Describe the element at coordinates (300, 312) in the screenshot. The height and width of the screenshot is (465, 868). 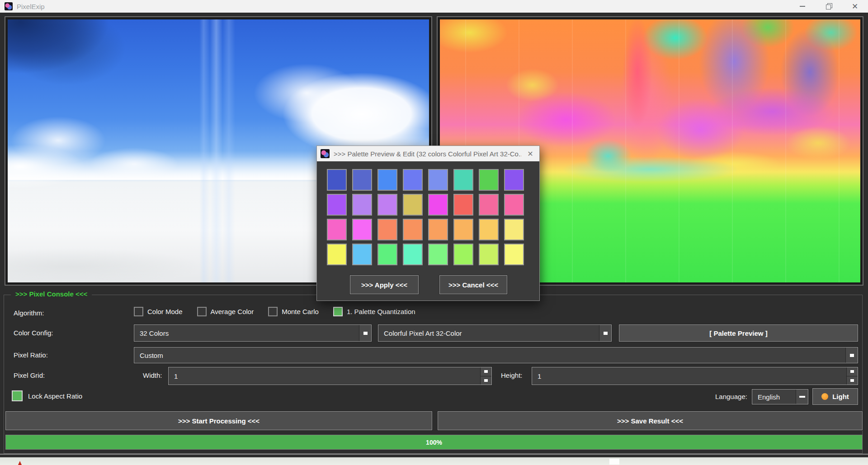
I see `algorithm-option-label: Monte Carlo` at that location.